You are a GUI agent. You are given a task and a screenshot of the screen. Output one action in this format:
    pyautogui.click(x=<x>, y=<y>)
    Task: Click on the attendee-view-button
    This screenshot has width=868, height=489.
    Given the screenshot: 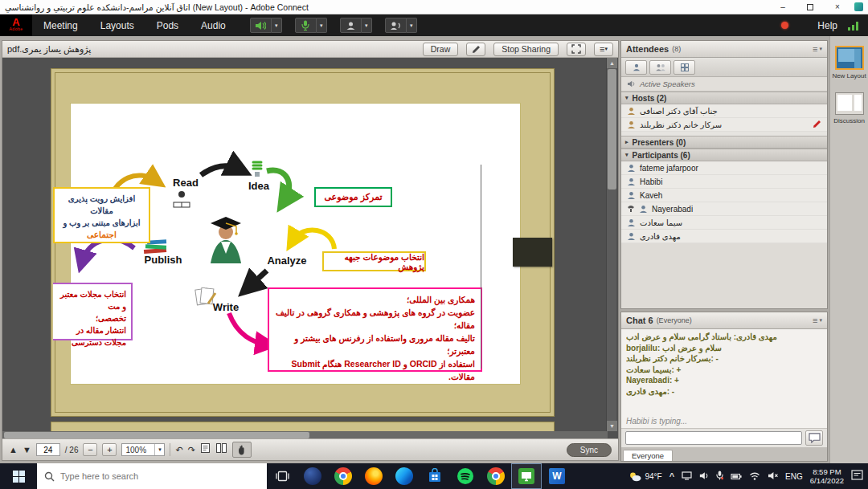 What is the action you would take?
    pyautogui.click(x=661, y=67)
    